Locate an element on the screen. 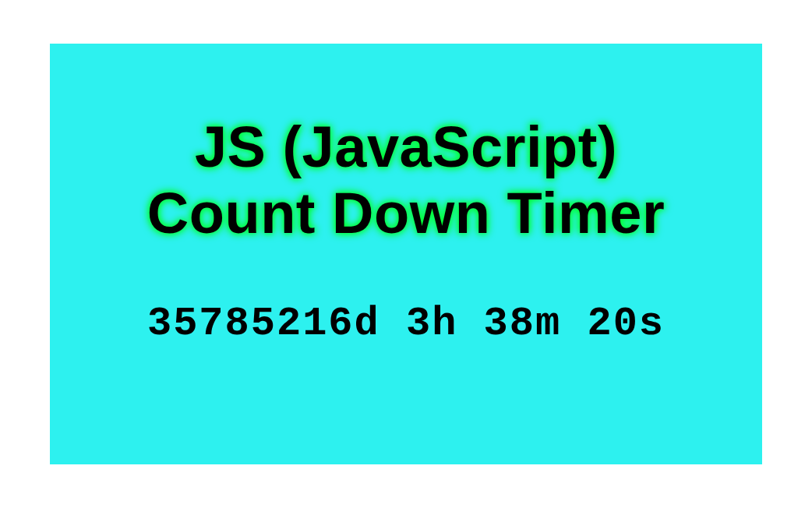 Image resolution: width=812 pixels, height=508 pixels. title-line-2: Count Down Timer is located at coordinates (406, 213).